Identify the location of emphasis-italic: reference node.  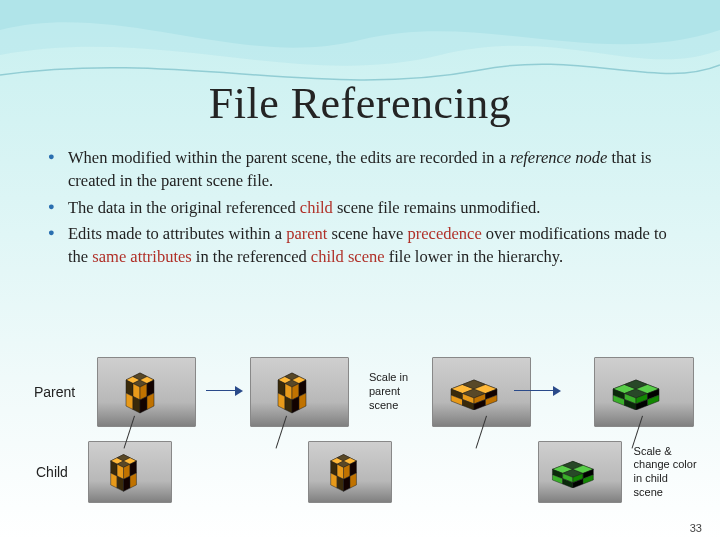
(558, 158).